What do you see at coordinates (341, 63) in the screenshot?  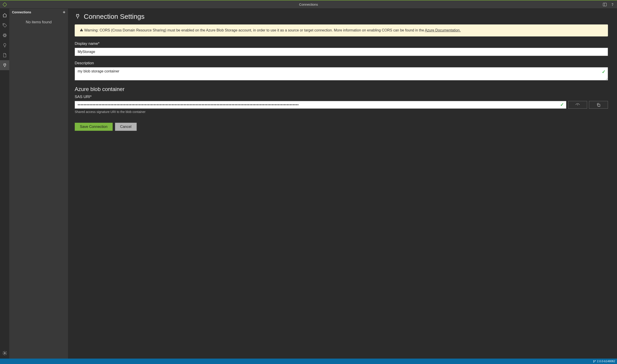 I see `description-label: Description` at bounding box center [341, 63].